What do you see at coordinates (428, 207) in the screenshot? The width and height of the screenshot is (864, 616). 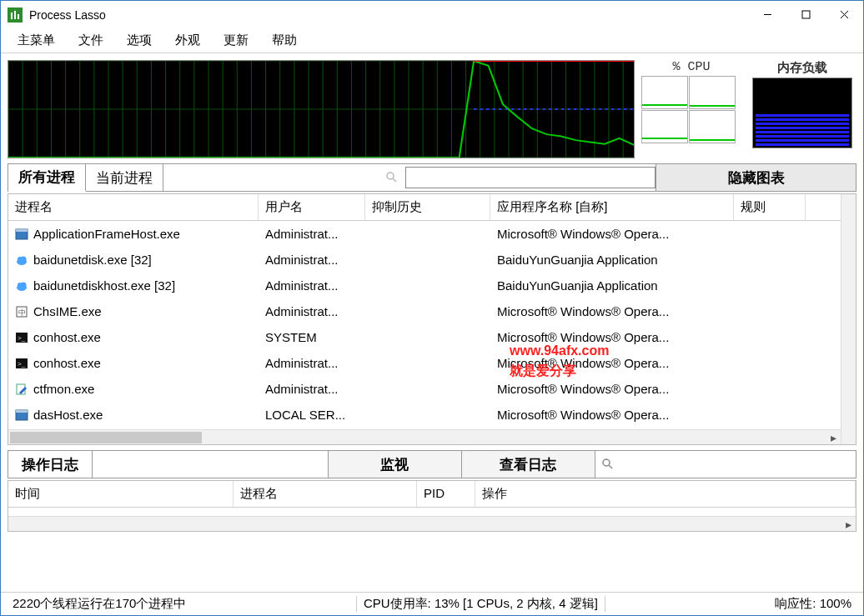 I see `col-history: 抑制历史` at bounding box center [428, 207].